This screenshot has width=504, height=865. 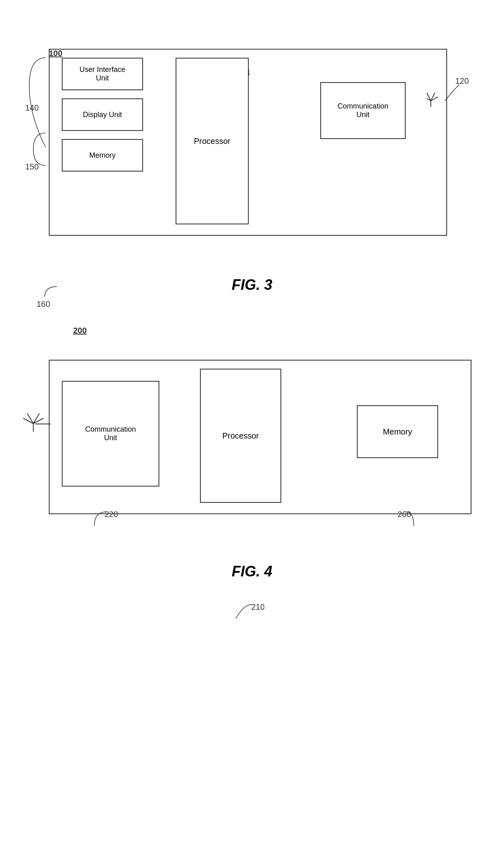 What do you see at coordinates (398, 432) in the screenshot?
I see `memory-box-fig4: Memory` at bounding box center [398, 432].